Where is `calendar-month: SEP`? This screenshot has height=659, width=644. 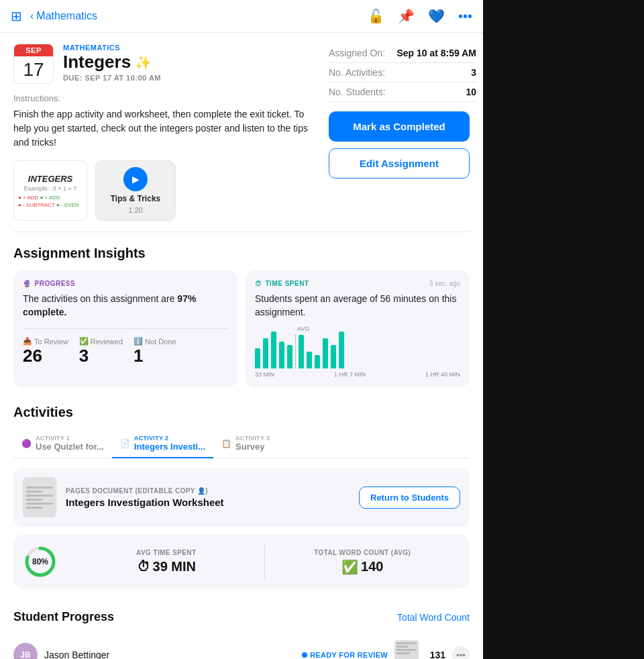 calendar-month: SEP is located at coordinates (34, 50).